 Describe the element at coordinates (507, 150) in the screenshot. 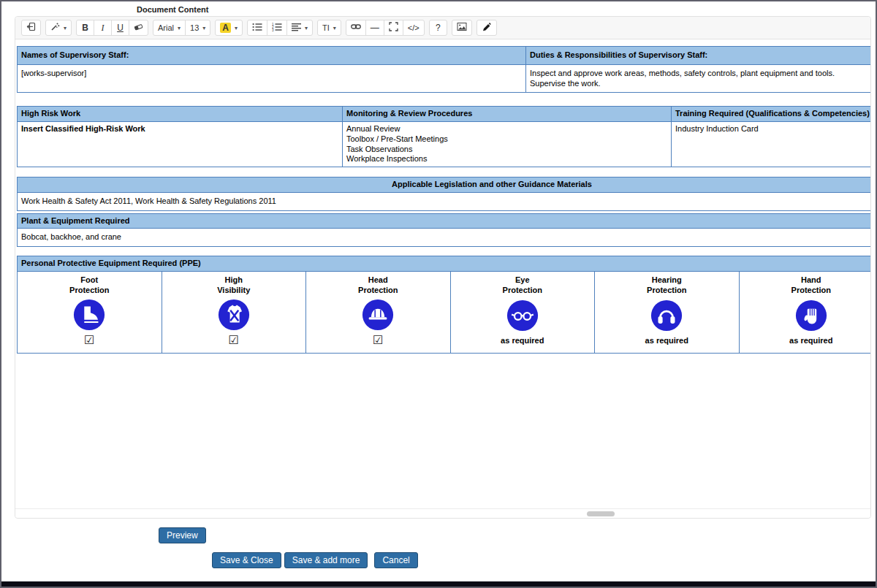

I see `monitoring-line: Task Observations` at that location.